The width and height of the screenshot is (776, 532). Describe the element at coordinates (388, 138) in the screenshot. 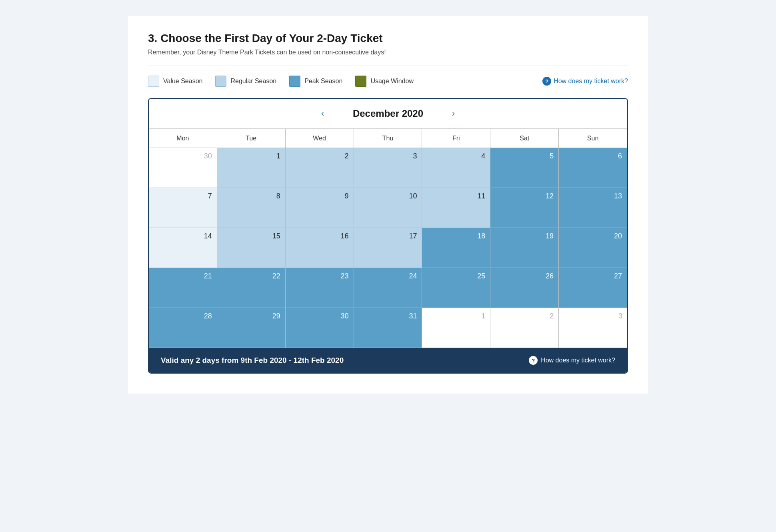

I see `day-header-thu: Thu` at that location.